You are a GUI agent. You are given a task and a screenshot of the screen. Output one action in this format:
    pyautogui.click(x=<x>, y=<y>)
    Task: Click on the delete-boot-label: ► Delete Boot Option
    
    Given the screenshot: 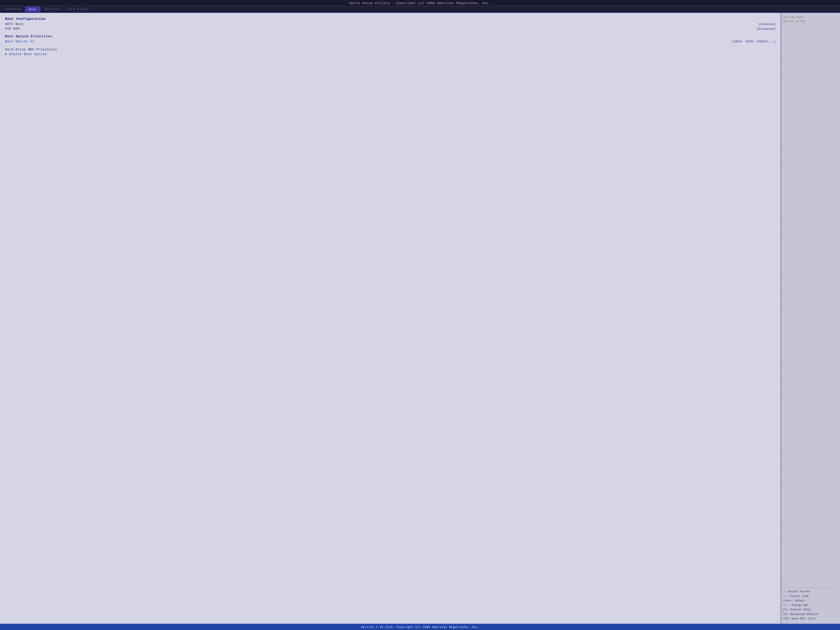 What is the action you would take?
    pyautogui.click(x=26, y=54)
    